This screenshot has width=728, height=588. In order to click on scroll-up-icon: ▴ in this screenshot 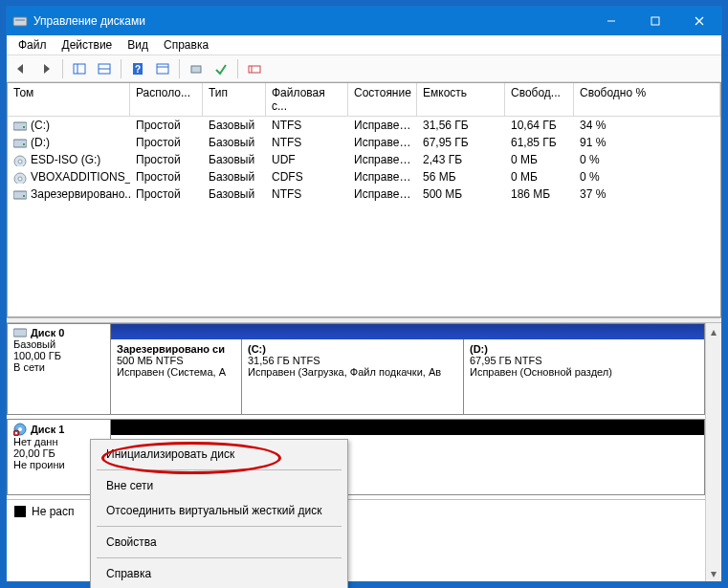, I will do `click(714, 331)`.